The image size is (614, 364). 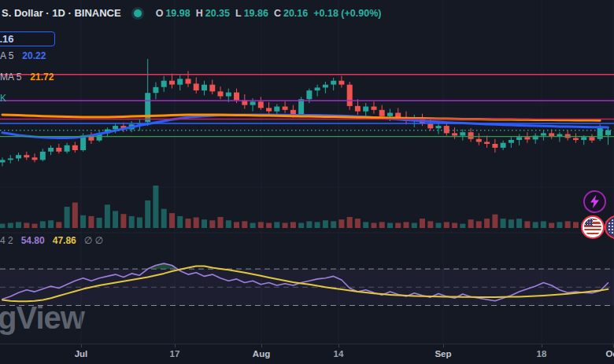 I want to click on close-value: 20.16, so click(x=296, y=13).